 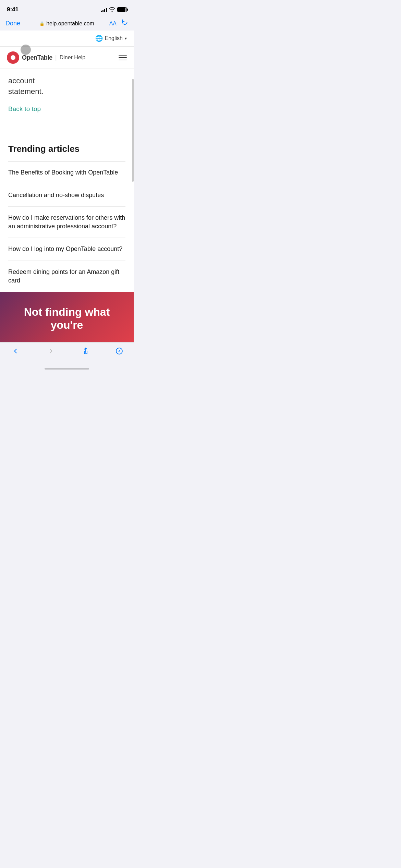 What do you see at coordinates (42, 24) in the screenshot?
I see `lock-icon: 🔒` at bounding box center [42, 24].